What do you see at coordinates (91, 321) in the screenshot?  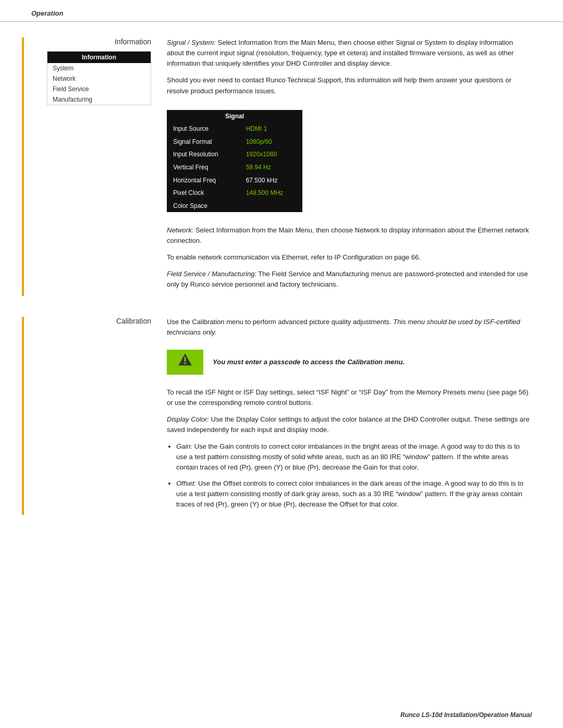 I see `calibration-label: Calibration` at bounding box center [91, 321].